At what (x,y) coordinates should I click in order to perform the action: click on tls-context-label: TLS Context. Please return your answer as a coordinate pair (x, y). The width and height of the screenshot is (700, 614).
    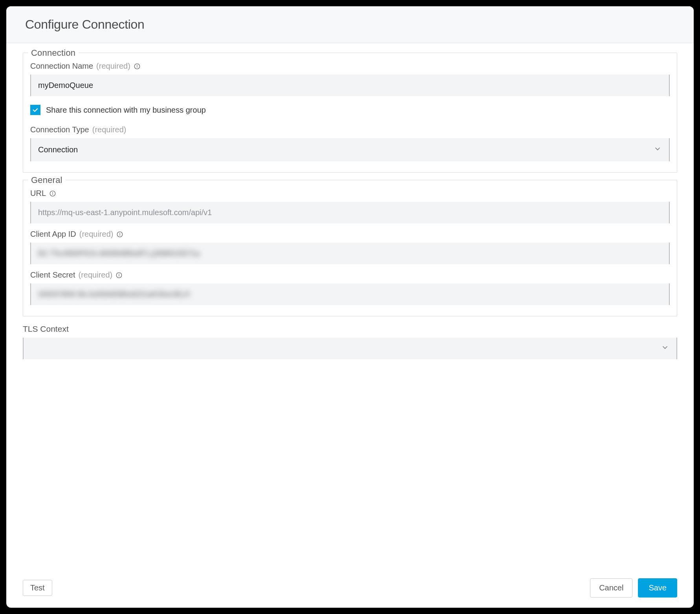
    Looking at the image, I should click on (350, 329).